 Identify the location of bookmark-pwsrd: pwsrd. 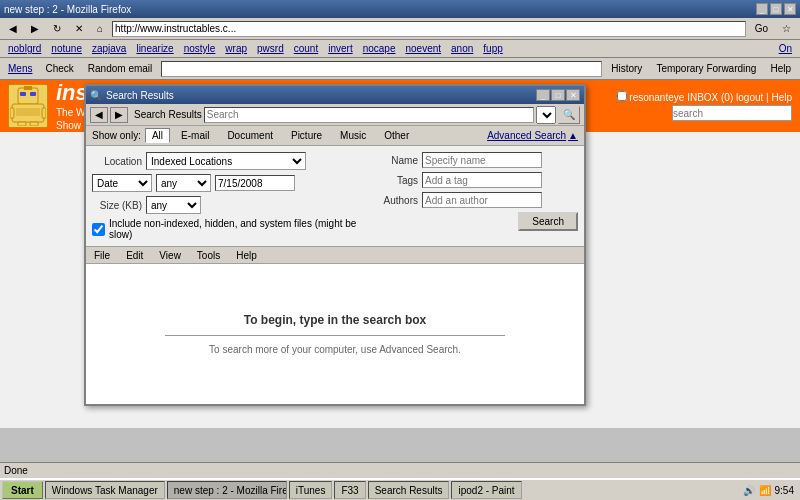
(270, 48).